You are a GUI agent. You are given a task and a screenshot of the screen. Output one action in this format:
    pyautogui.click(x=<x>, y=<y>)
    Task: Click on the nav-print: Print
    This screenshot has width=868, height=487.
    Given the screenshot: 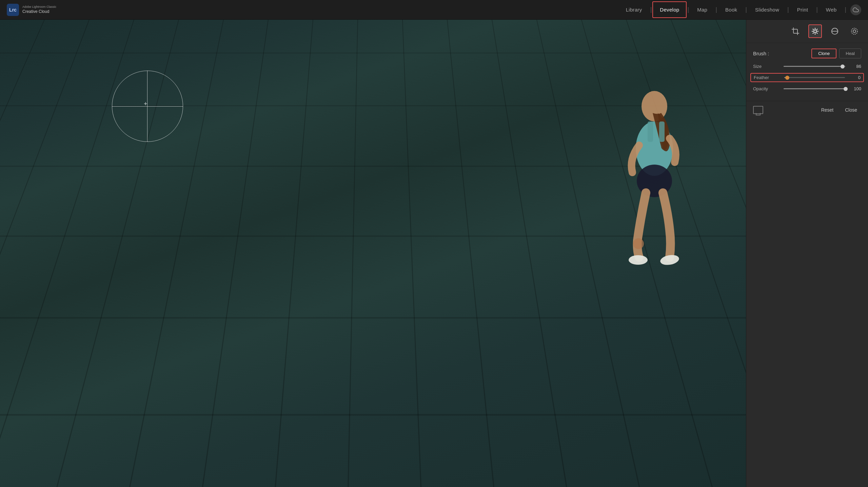 What is the action you would take?
    pyautogui.click(x=803, y=10)
    